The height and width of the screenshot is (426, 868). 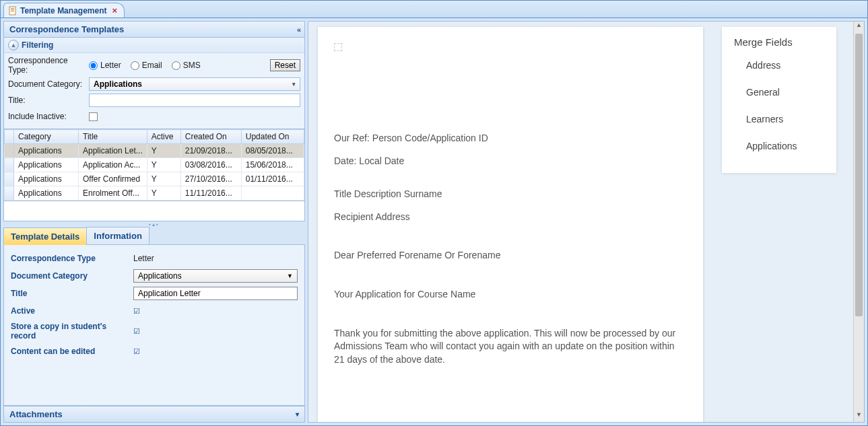 I want to click on preview-salutation: Dear Preferred Forename Or Forename, so click(x=510, y=256).